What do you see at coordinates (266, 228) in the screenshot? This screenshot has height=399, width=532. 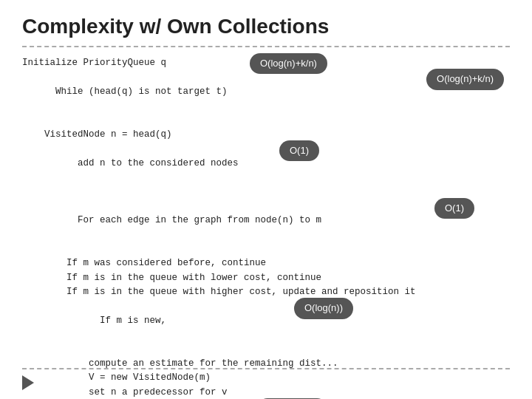 I see `code-line-5: For each edge in the graph from node(n) …` at bounding box center [266, 228].